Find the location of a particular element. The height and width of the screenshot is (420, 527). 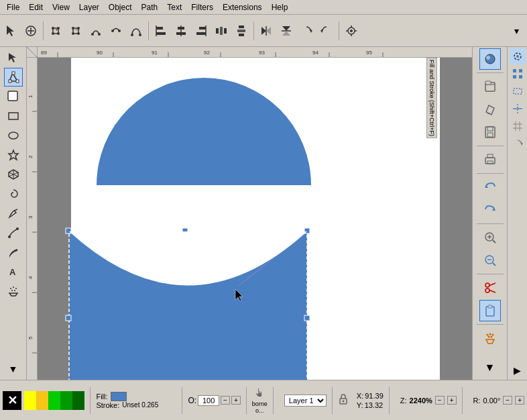

toolbar-rotate-ccw is located at coordinates (327, 31).